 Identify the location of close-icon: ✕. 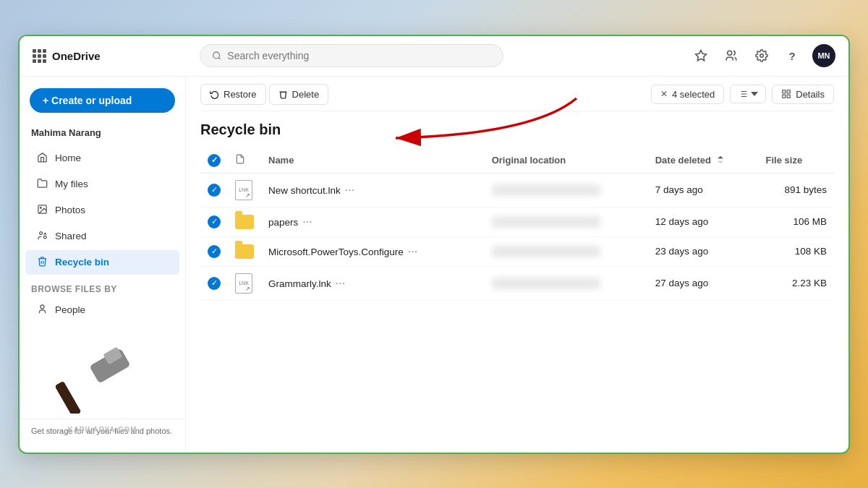
(664, 94).